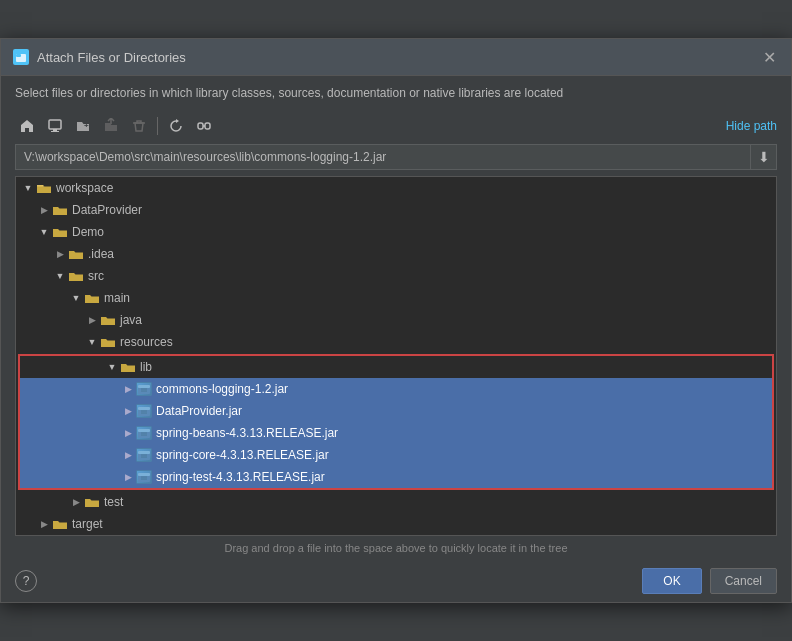 Image resolution: width=792 pixels, height=641 pixels. Describe the element at coordinates (396, 188) in the screenshot. I see `tree-item: ▼ workspace` at that location.